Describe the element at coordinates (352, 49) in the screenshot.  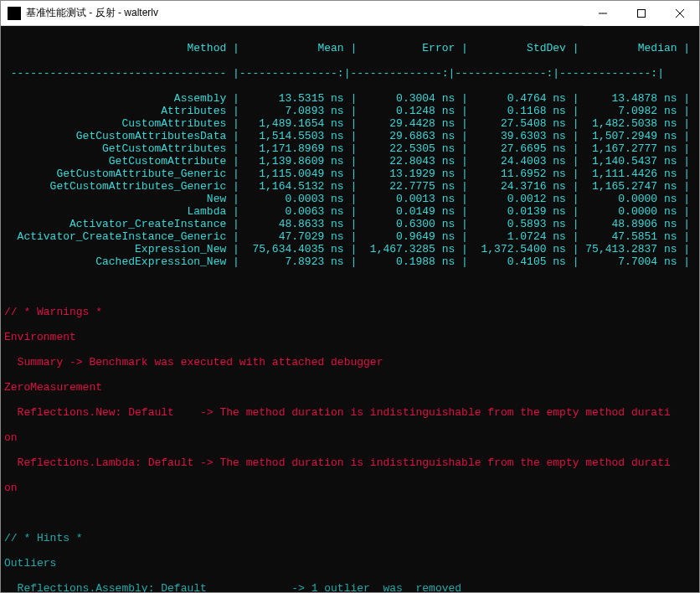
I see `table-header-row: Method | Mean | Error | StdDev | Median …` at that location.